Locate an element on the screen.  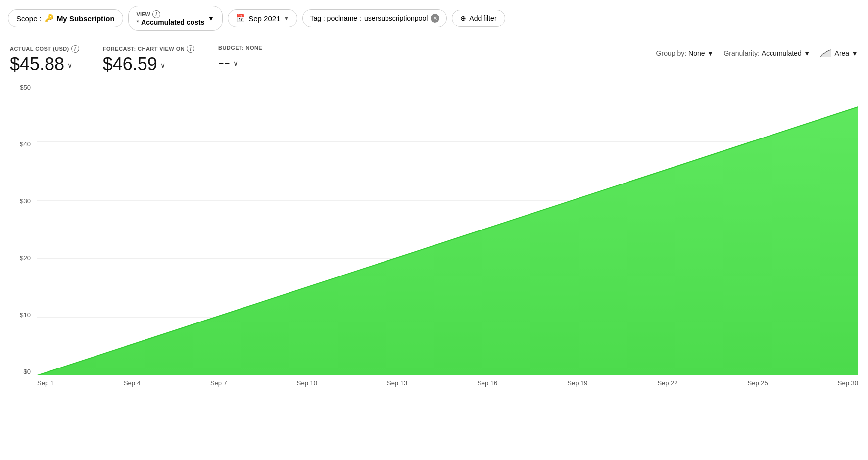
granularity-label: Granularity: is located at coordinates (741, 53).